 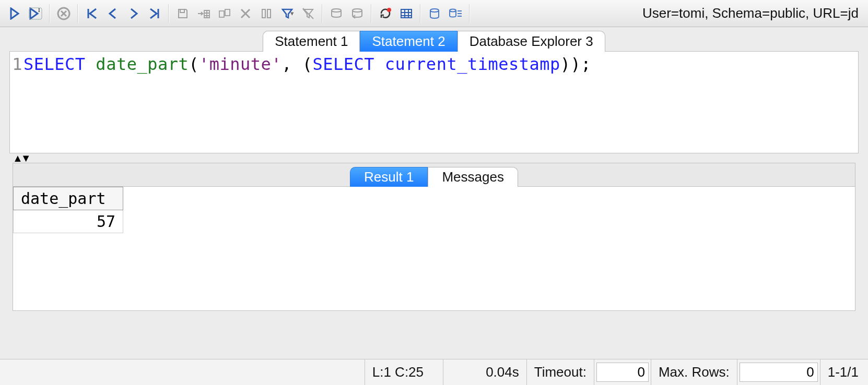 I want to click on tab-database-explorer-3: Database Explorer 3, so click(x=532, y=41).